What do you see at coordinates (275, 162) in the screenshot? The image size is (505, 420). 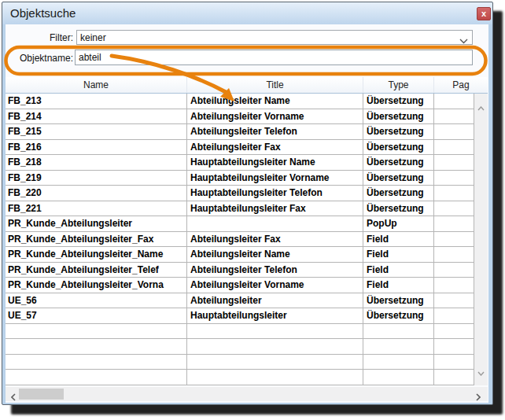 I see `cell-title: Hauptabteilungsleiter Name` at bounding box center [275, 162].